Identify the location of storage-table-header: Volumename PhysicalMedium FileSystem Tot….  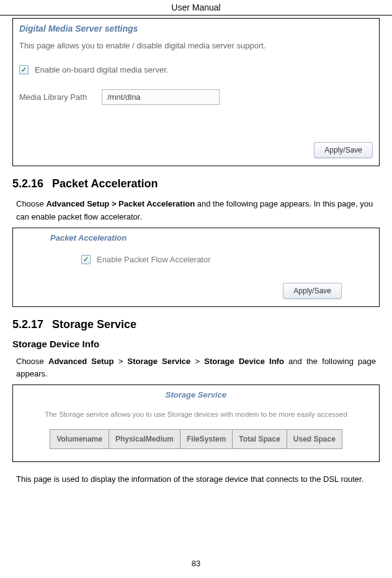
(196, 439).